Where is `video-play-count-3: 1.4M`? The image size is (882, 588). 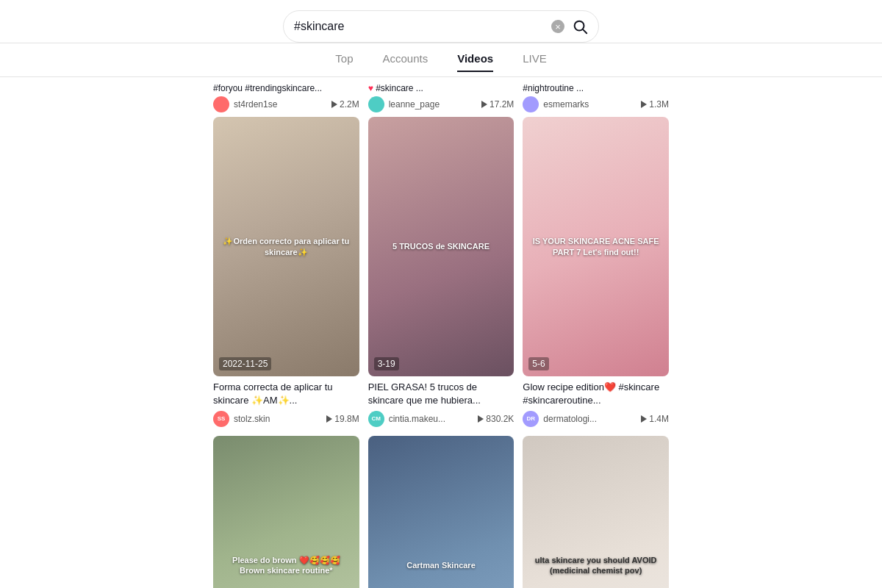
video-play-count-3: 1.4M is located at coordinates (655, 419).